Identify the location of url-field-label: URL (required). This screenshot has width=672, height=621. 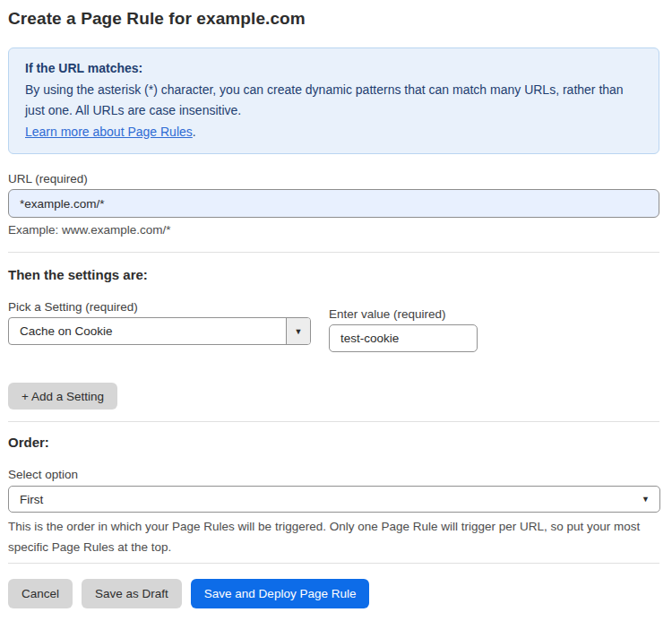
(333, 179).